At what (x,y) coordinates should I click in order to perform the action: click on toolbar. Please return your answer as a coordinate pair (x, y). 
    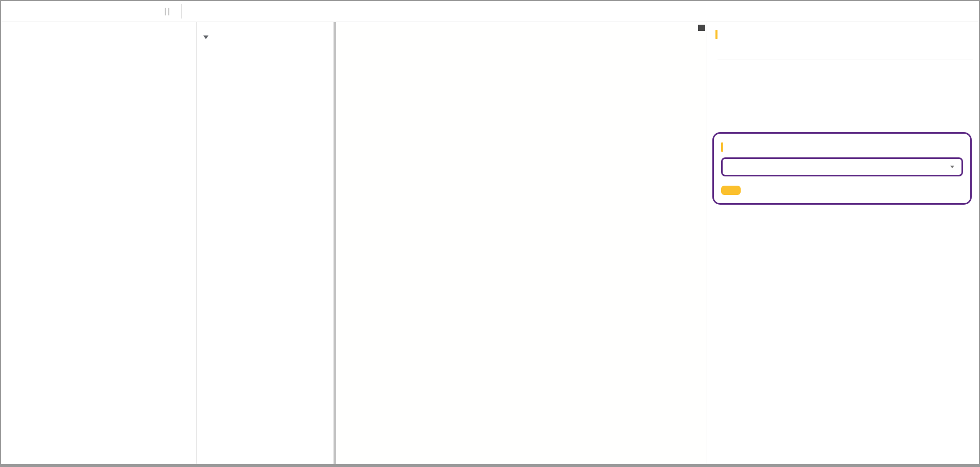
    Looking at the image, I should click on (490, 11).